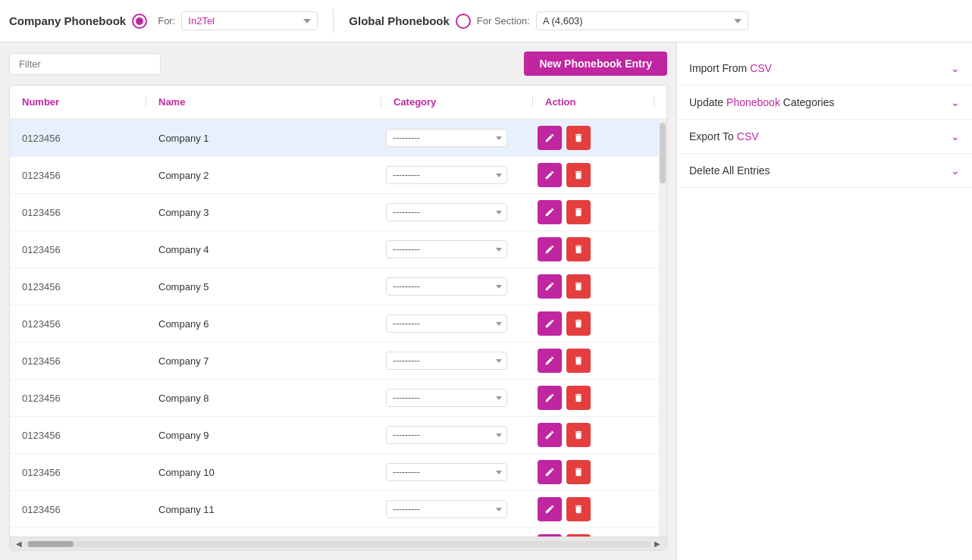 This screenshot has width=972, height=560. Describe the element at coordinates (334, 324) in the screenshot. I see `table-row: 0123456 Company 6 ---------` at that location.